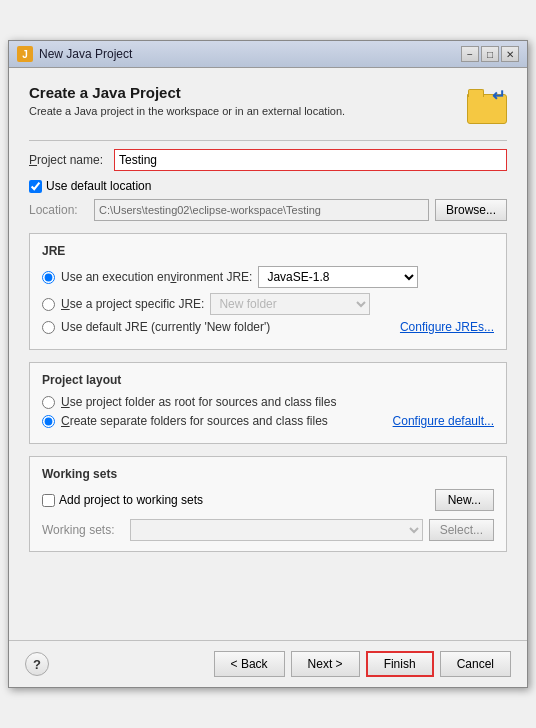 The image size is (536, 728). I want to click on layout-root-label: Use project folder as root for sources a…, so click(198, 402).